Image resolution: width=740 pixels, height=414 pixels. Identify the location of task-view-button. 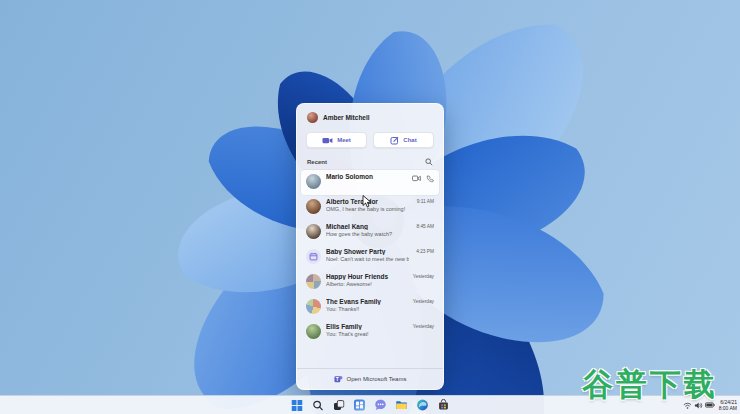
(339, 405).